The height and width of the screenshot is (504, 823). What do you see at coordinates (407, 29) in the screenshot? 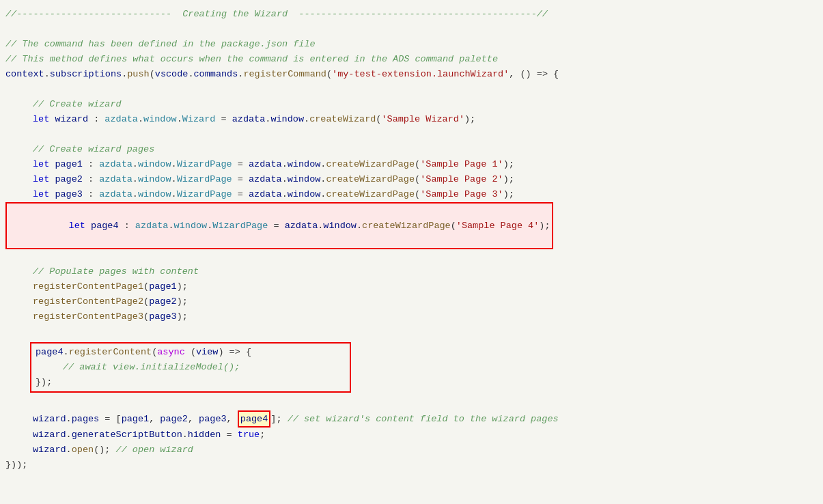
I see `line-blank` at bounding box center [407, 29].